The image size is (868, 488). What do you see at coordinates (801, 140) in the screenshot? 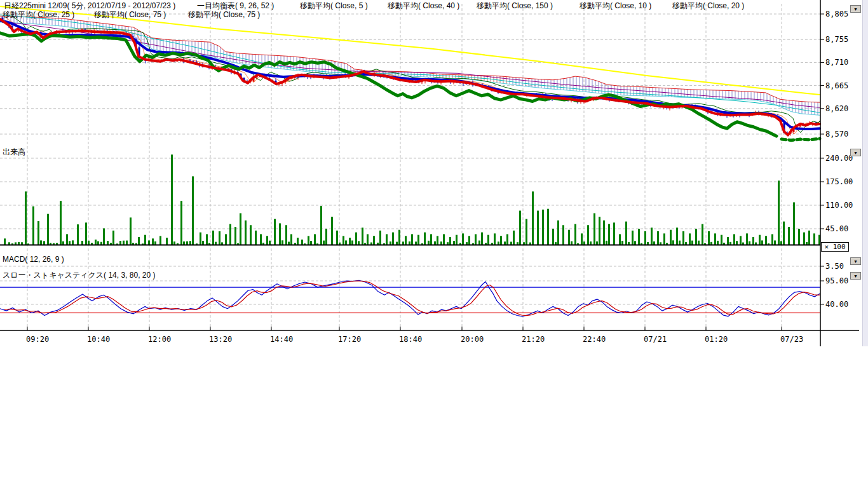
I see `thick-green-ma75-dashed` at bounding box center [801, 140].